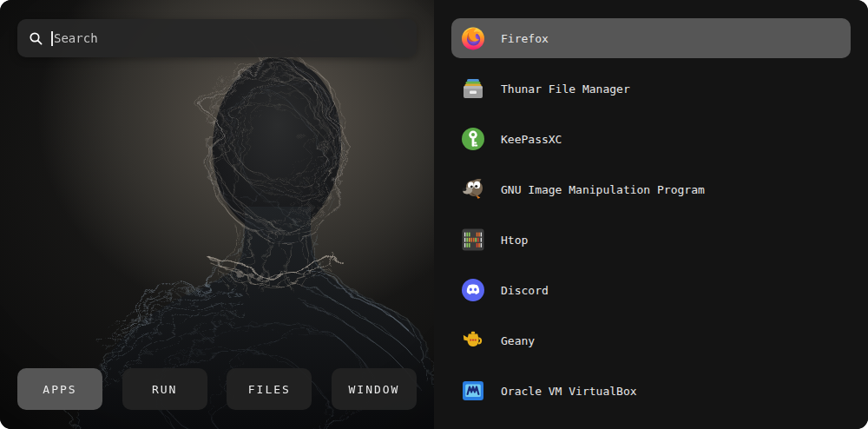  Describe the element at coordinates (651, 290) in the screenshot. I see `app-list-item-discord: Discord` at that location.